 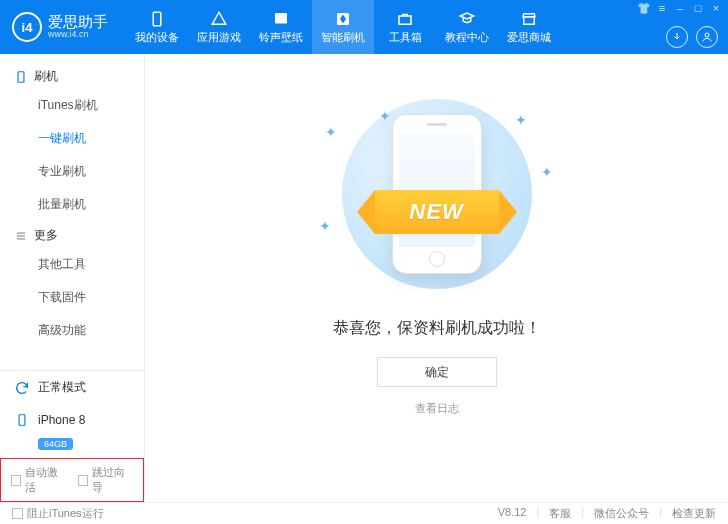 I want to click on new-ribbon: NEW, so click(x=437, y=212).